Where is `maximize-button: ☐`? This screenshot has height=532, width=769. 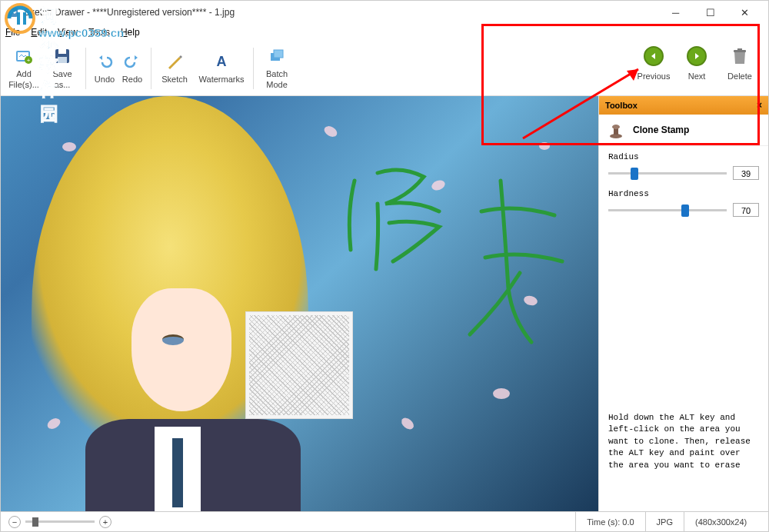 maximize-button: ☐ is located at coordinates (711, 12).